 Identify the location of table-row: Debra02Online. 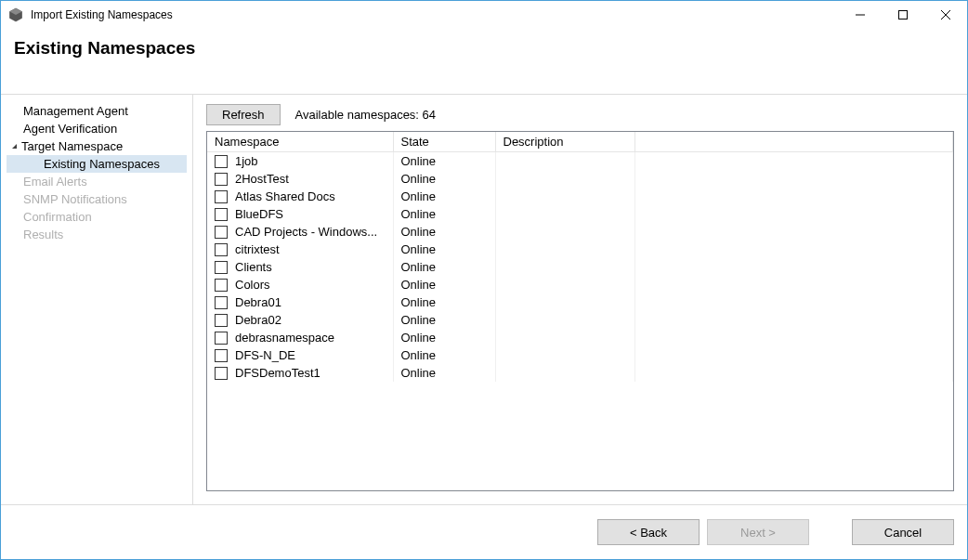
(580, 319).